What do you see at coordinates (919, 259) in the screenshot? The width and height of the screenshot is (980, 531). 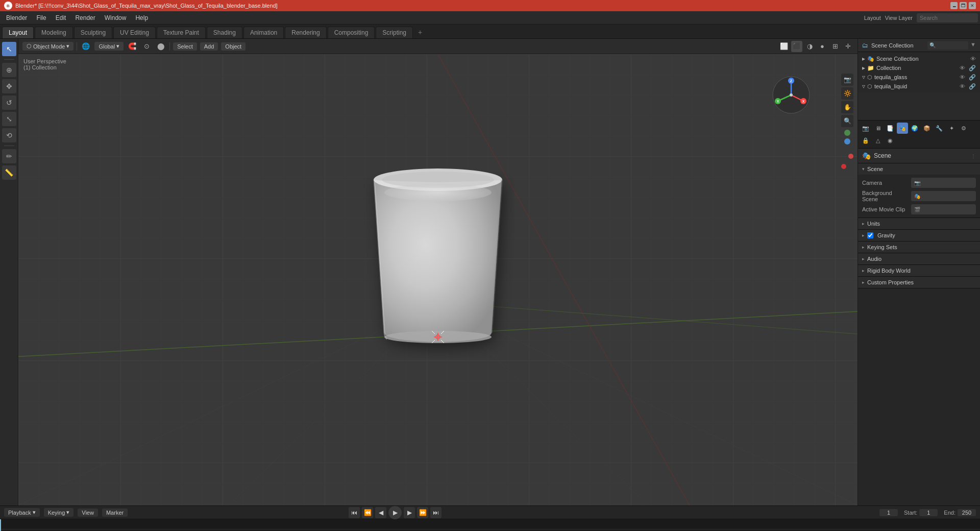 I see `audio-section-header: ▸ Audio` at bounding box center [919, 259].